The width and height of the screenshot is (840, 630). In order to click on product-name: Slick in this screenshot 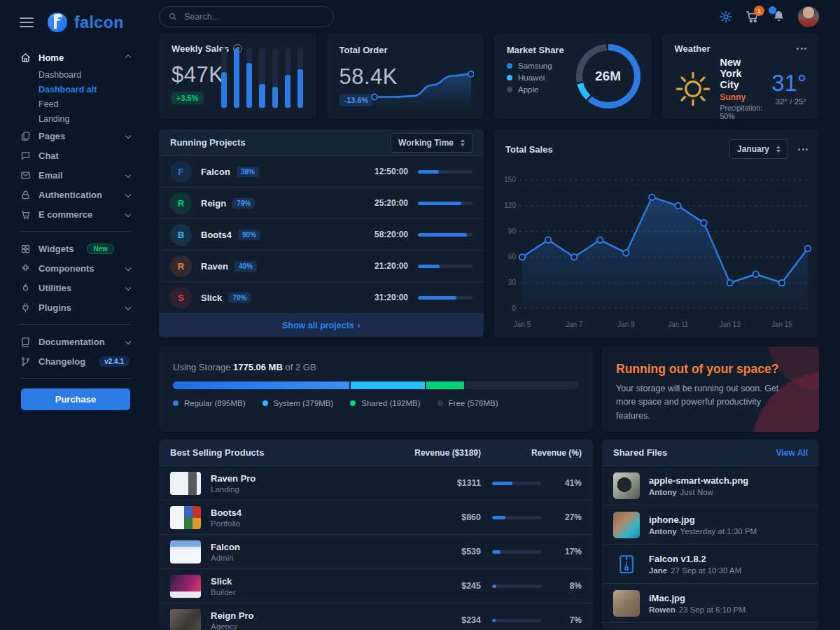, I will do `click(223, 581)`.